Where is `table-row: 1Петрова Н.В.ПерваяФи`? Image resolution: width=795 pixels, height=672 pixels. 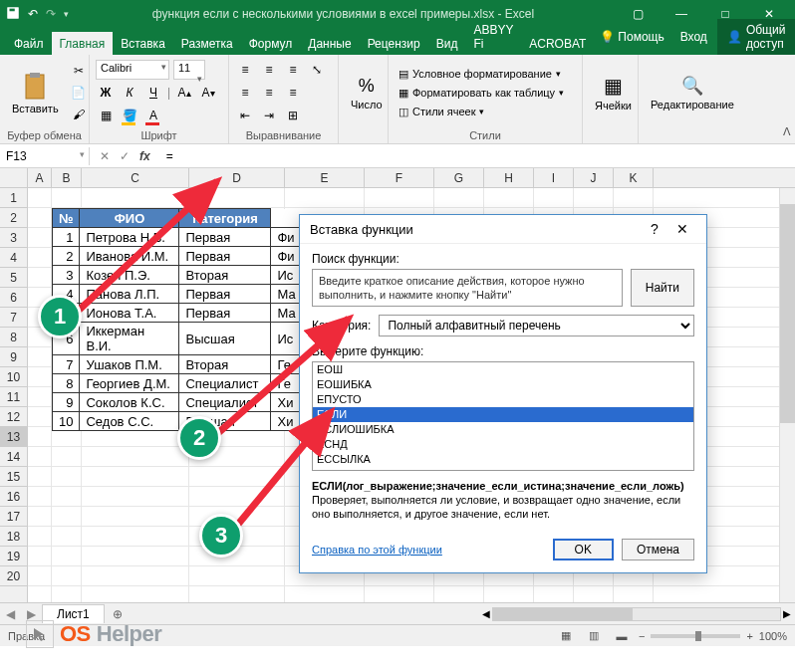
table-row: 1Петрова Н.В.ПерваяФи is located at coordinates (177, 237).